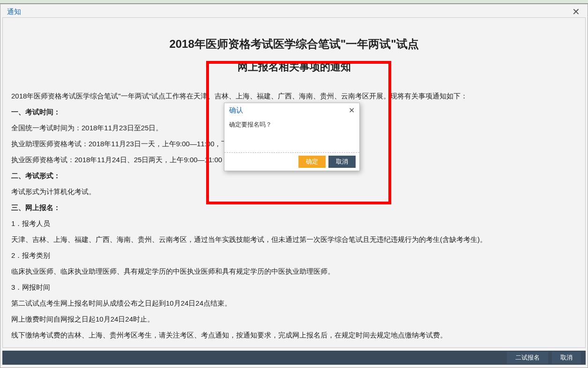  Describe the element at coordinates (528, 358) in the screenshot. I see `register-button: 二试报名` at that location.